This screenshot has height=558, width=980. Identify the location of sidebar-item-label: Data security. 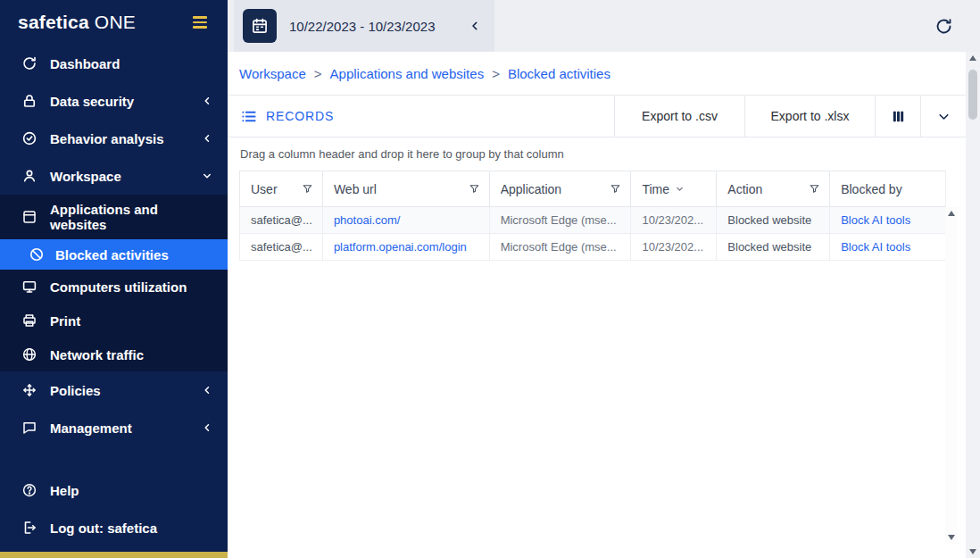
(92, 102).